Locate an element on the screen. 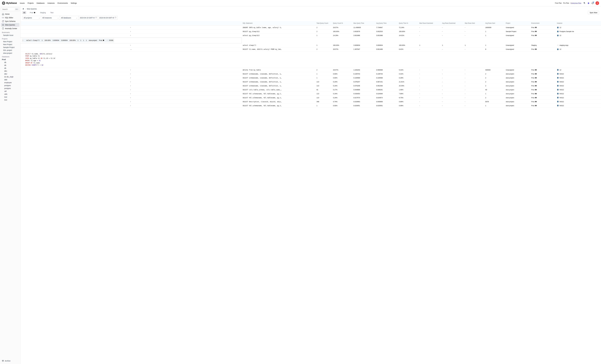  user-avatar: J is located at coordinates (597, 3).